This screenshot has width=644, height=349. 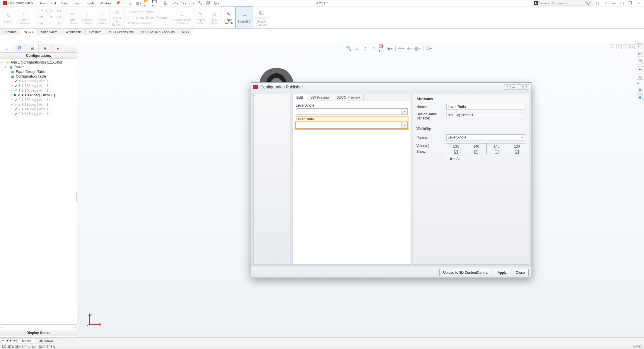 I want to click on view-settings-icon: 🖵▾, so click(x=429, y=48).